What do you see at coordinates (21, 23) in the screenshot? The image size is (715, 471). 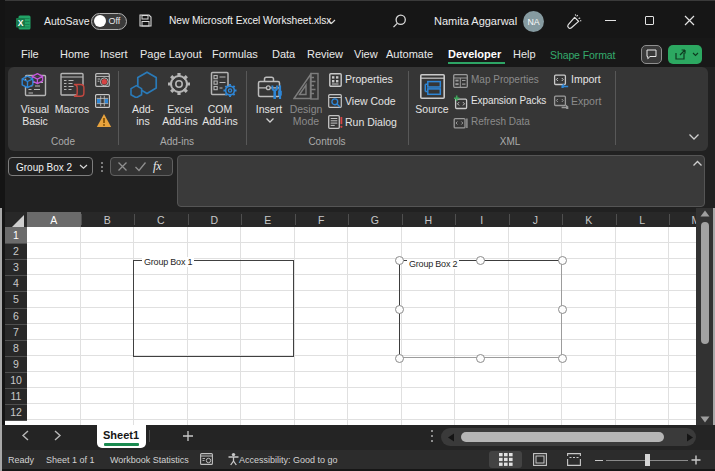 I see `svg-text: X` at bounding box center [21, 23].